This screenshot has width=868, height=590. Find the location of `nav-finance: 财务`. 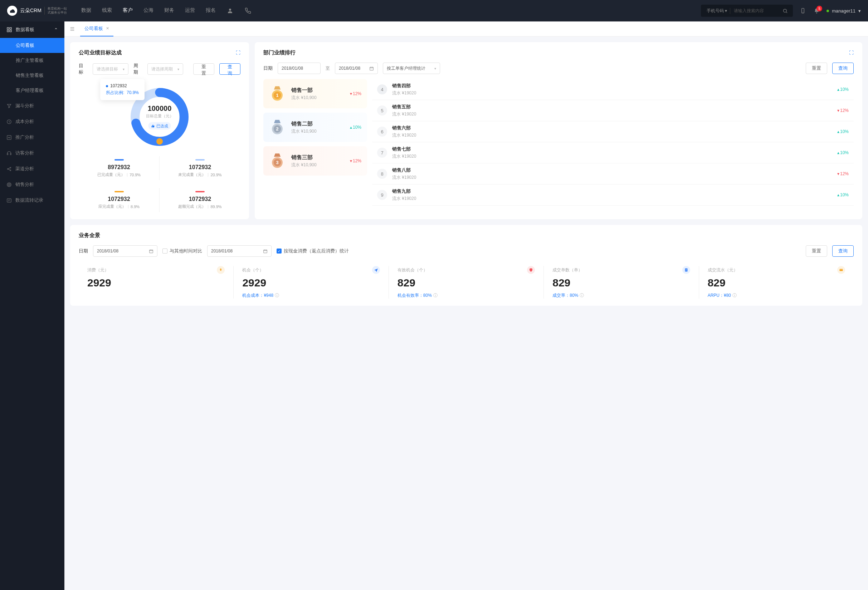

nav-finance: 财务 is located at coordinates (170, 10).